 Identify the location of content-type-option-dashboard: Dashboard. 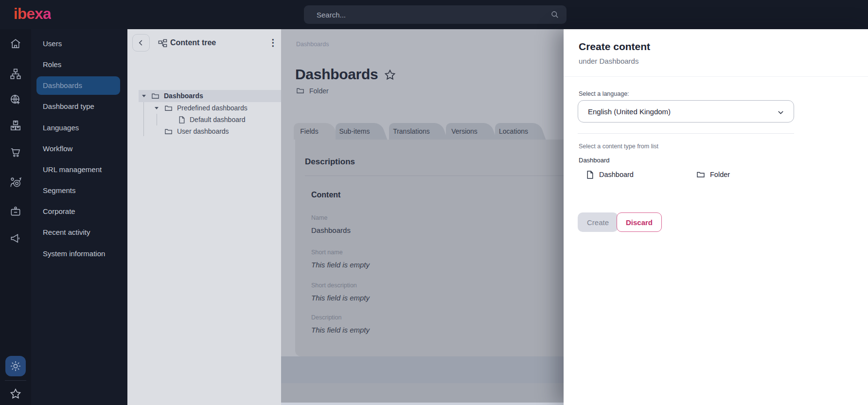
(610, 175).